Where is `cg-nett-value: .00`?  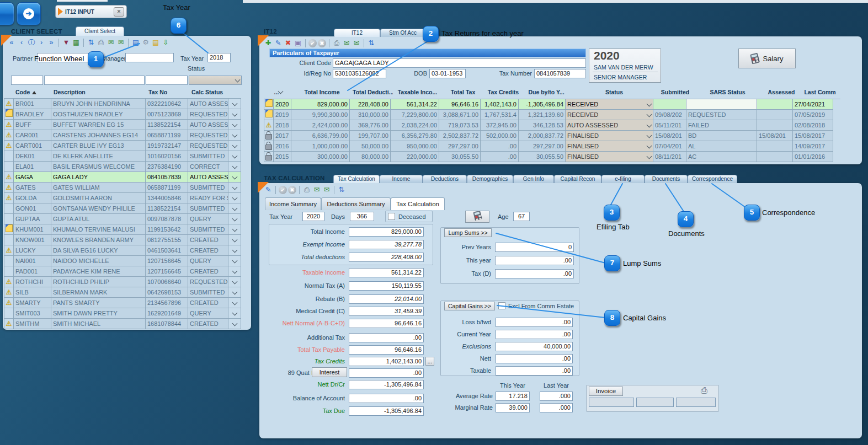 cg-nett-value: .00 is located at coordinates (534, 358).